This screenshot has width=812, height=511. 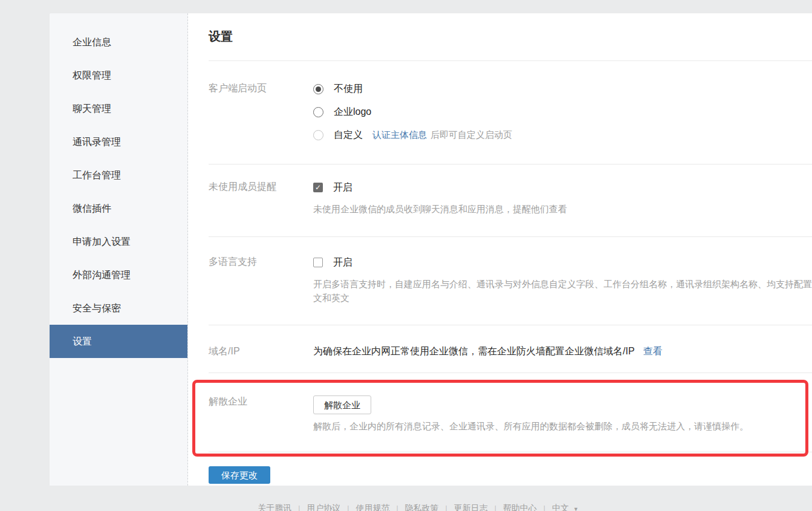 I want to click on radio-option-label: 不使用, so click(x=348, y=90).